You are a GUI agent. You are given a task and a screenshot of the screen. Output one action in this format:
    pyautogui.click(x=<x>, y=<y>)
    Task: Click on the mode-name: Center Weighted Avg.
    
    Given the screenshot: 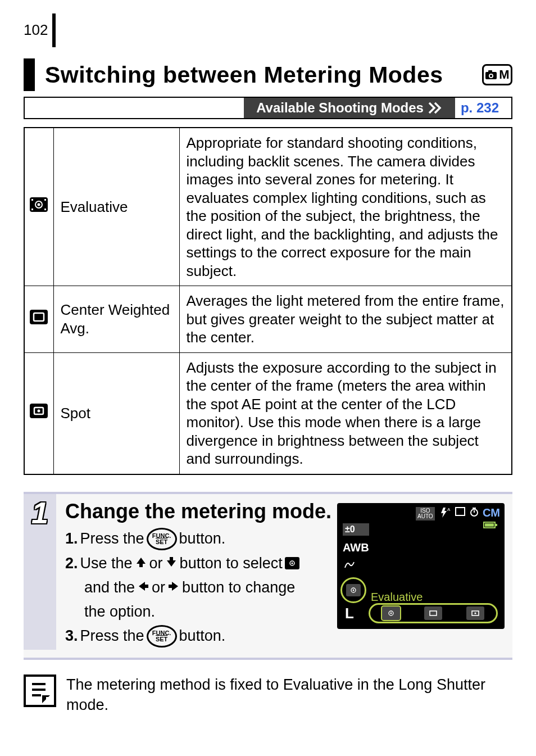 What is the action you would take?
    pyautogui.click(x=116, y=319)
    